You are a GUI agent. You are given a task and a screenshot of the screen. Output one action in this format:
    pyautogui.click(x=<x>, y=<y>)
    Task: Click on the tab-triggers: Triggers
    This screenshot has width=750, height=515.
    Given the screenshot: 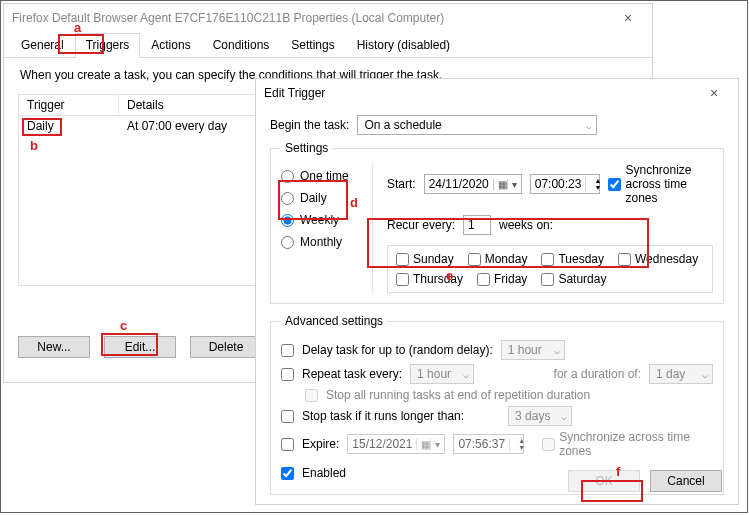 What is the action you would take?
    pyautogui.click(x=108, y=46)
    